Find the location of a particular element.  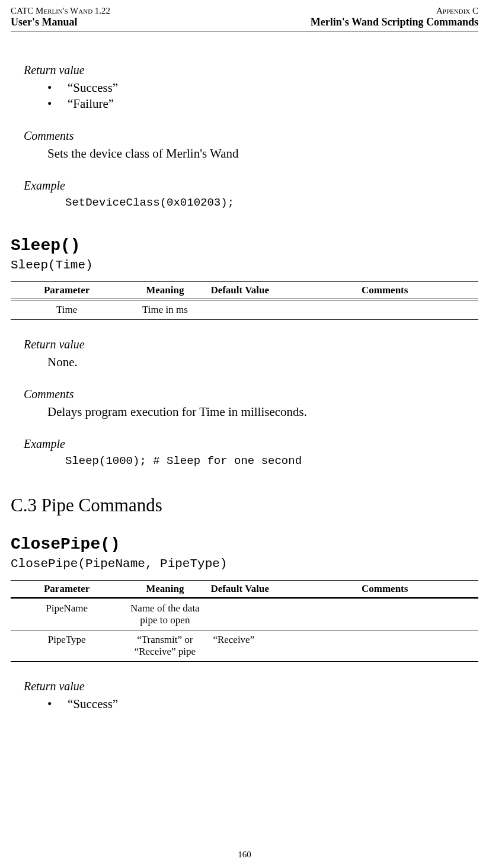

comments-body-2: Delays program execution for Time in mil… is located at coordinates (263, 412).